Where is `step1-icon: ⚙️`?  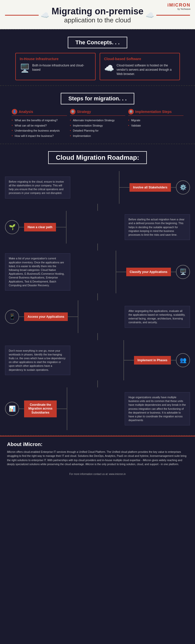 step1-icon: ⚙️ is located at coordinates (183, 187).